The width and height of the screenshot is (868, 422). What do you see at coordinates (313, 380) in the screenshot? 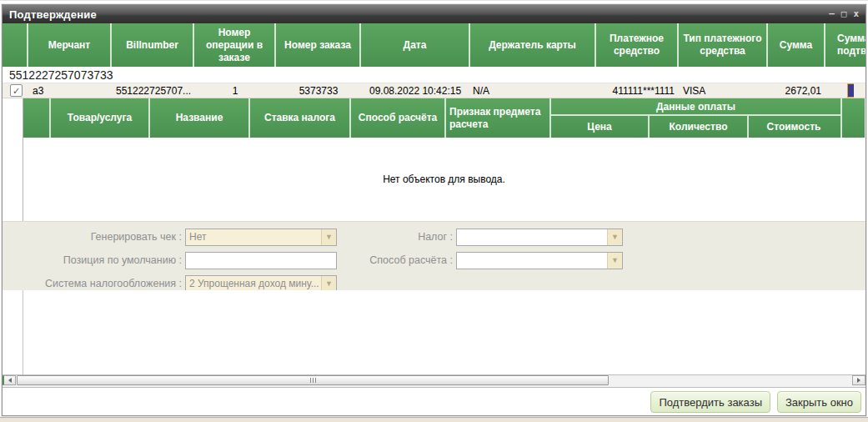
I see `scrollbar-thumb` at bounding box center [313, 380].